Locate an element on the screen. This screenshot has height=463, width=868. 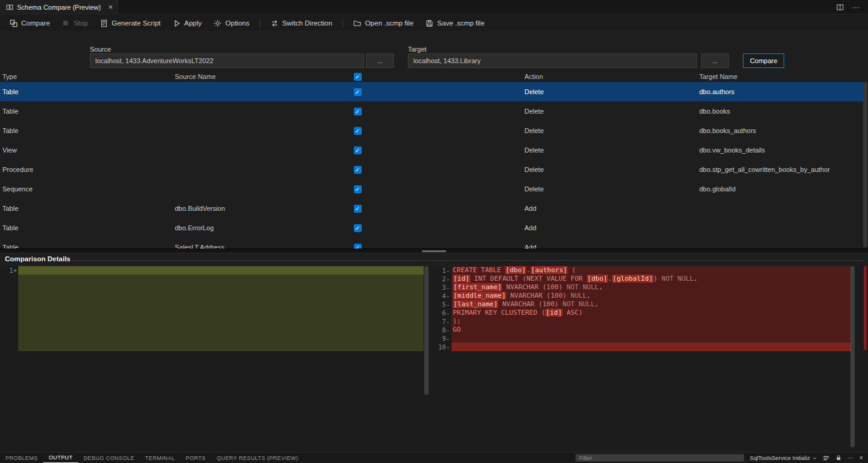
panel-tab-problems: PROBLEMS is located at coordinates (22, 458).